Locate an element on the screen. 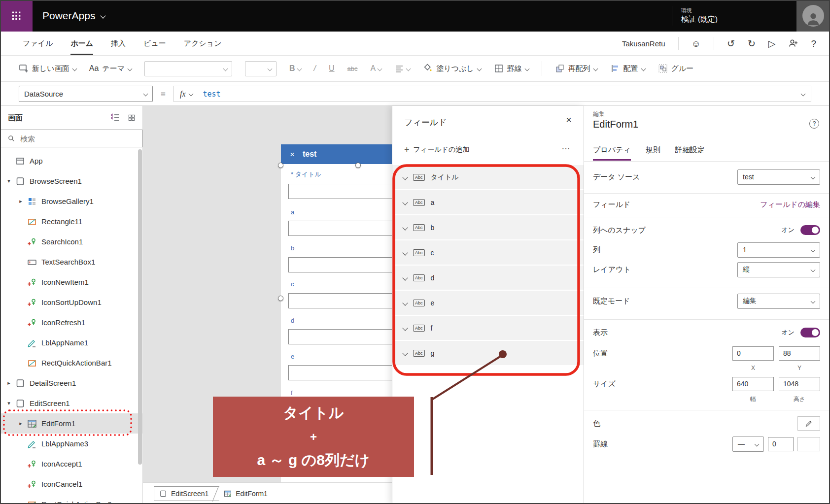  redo-icon: ↻ is located at coordinates (752, 43).